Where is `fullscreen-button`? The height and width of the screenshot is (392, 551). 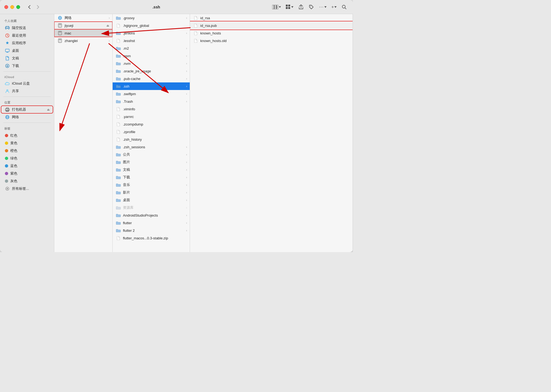 fullscreen-button is located at coordinates (18, 7).